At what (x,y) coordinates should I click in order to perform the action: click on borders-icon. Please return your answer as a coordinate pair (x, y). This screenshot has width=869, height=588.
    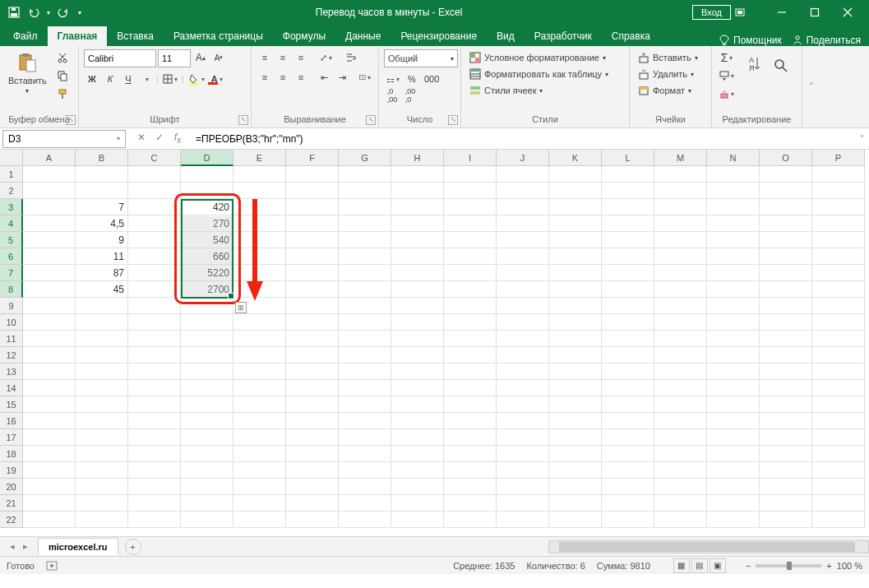
    Looking at the image, I should click on (170, 79).